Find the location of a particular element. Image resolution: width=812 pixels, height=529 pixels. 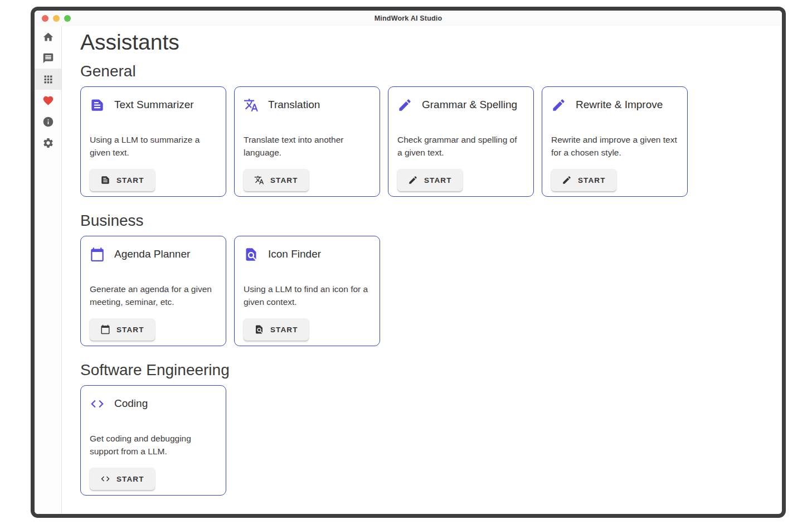

sidebar-item-home is located at coordinates (48, 37).